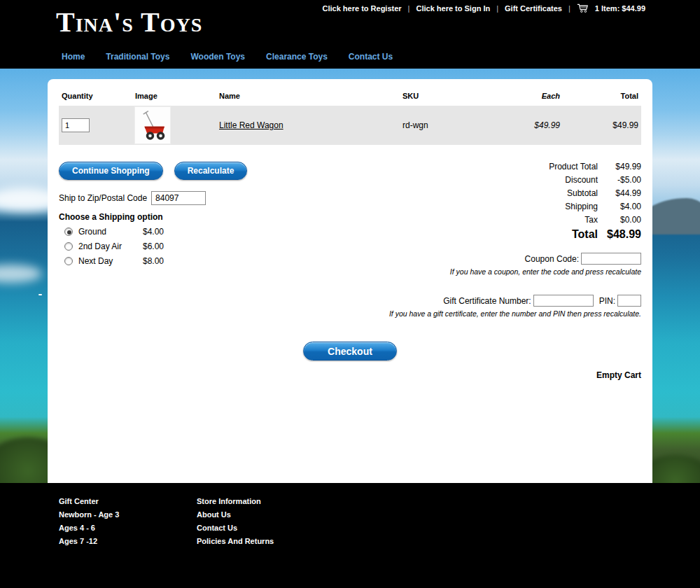 The width and height of the screenshot is (700, 588). What do you see at coordinates (266, 528) in the screenshot?
I see `footer-link-contact-us: Contact Us` at bounding box center [266, 528].